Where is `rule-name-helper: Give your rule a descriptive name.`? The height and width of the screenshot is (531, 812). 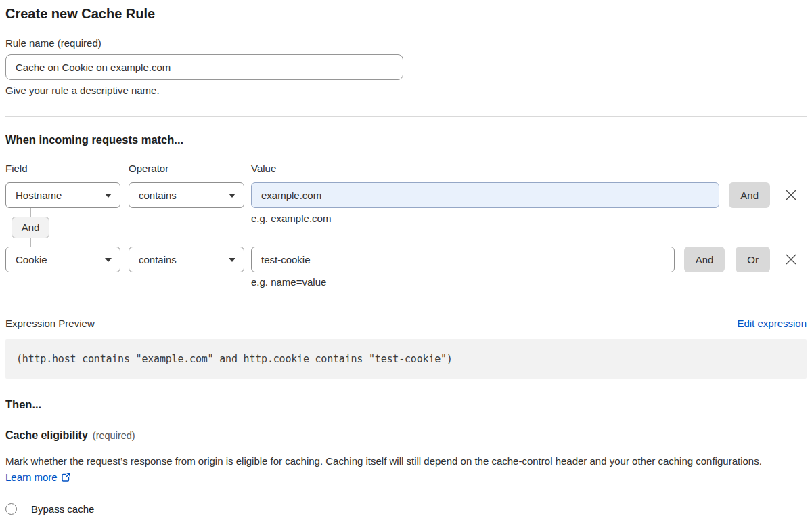
rule-name-helper: Give your rule a descriptive name. is located at coordinates (406, 91).